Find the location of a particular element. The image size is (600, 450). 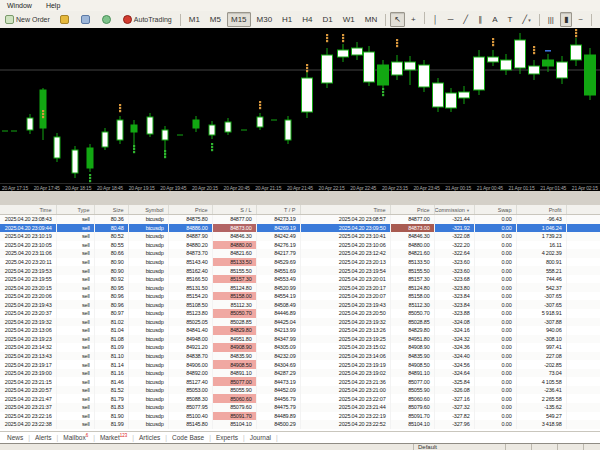

candlestick-chart-icon: ▮ is located at coordinates (566, 20).